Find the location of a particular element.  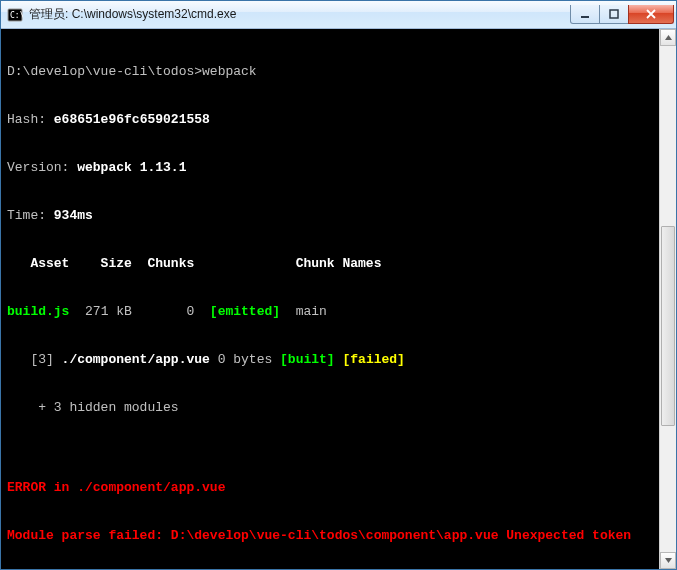

window-title: 管理员: C:\windows\system32\cmd.exe is located at coordinates (300, 14).